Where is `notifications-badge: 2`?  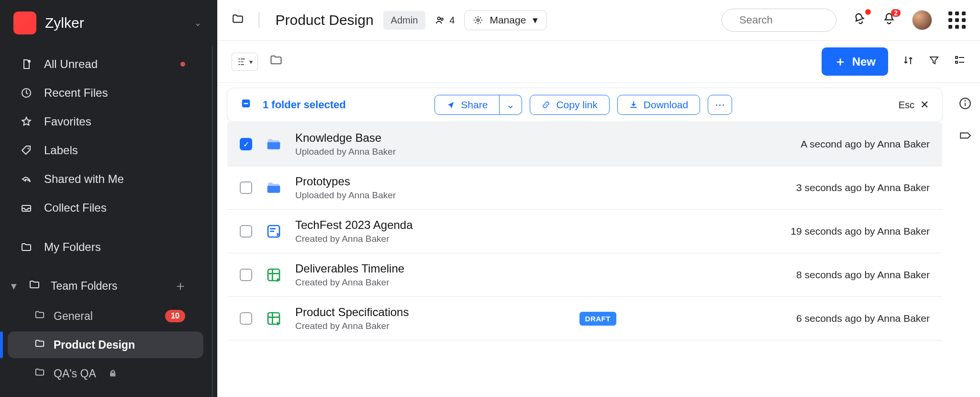
notifications-badge: 2 is located at coordinates (896, 13).